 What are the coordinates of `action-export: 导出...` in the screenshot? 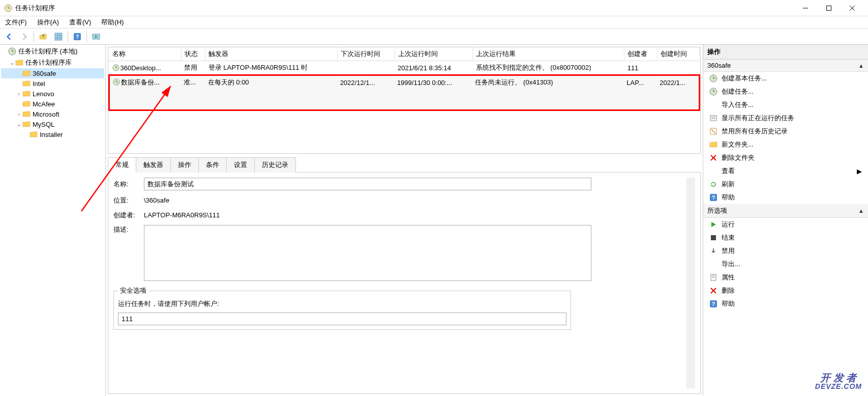 It's located at (786, 264).